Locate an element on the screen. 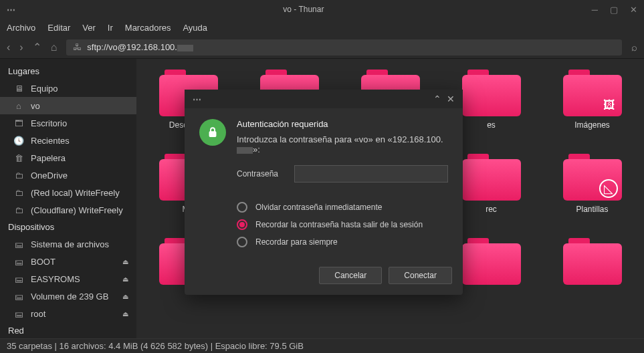 This screenshot has height=353, width=644. folder-item: ◺Plantillas is located at coordinates (593, 184).